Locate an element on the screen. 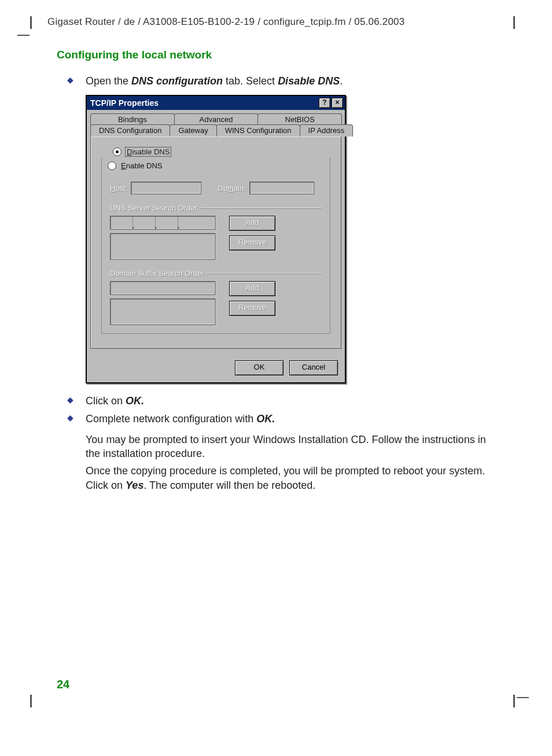 This screenshot has width=552, height=756. tab-dns-configuration: DNS Configuration is located at coordinates (130, 131).